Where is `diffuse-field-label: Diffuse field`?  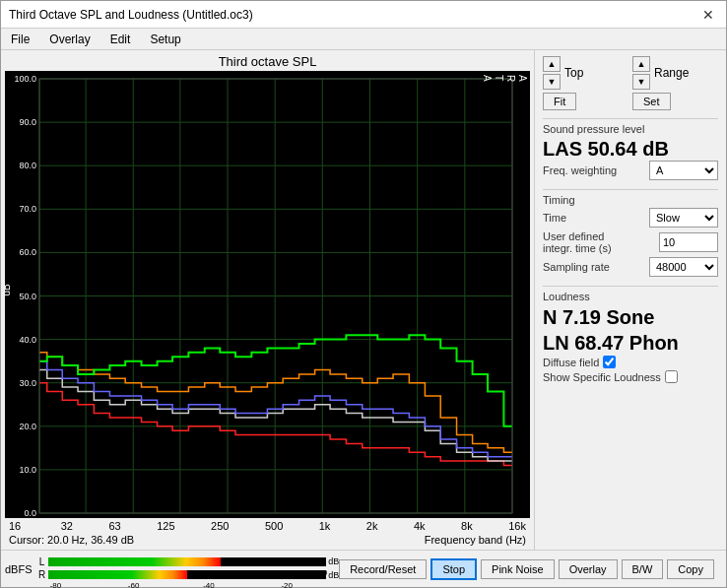
diffuse-field-label: Diffuse field is located at coordinates (571, 362).